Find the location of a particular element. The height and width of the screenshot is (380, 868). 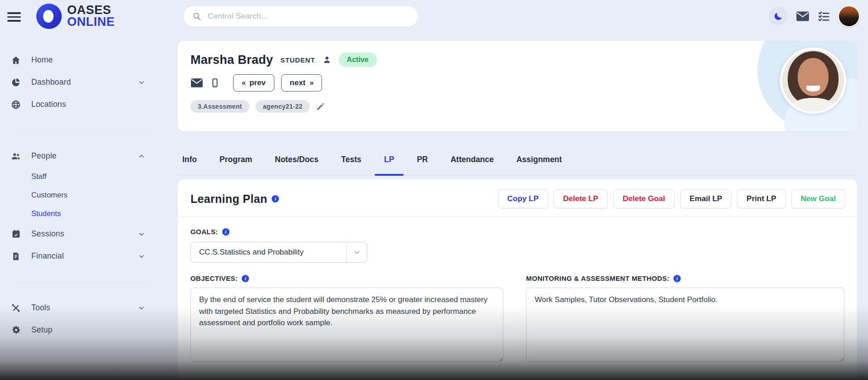

sidebar-item-people: People is located at coordinates (77, 156).